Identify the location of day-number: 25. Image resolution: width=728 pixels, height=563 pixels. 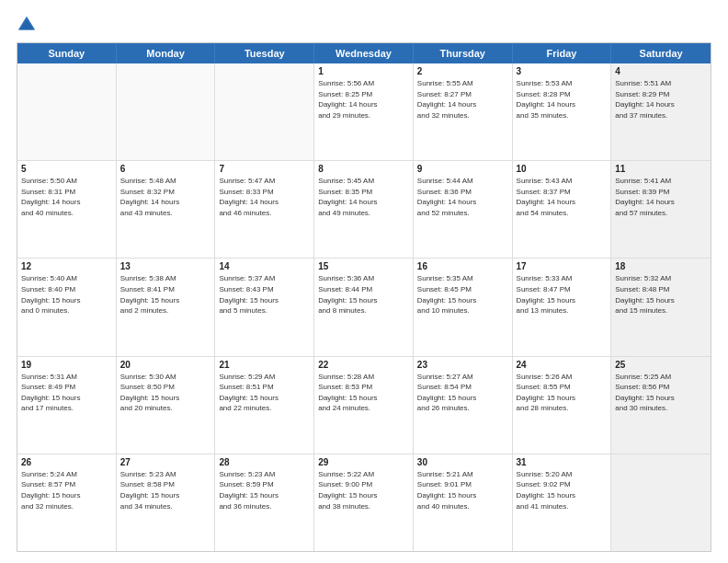
(661, 364).